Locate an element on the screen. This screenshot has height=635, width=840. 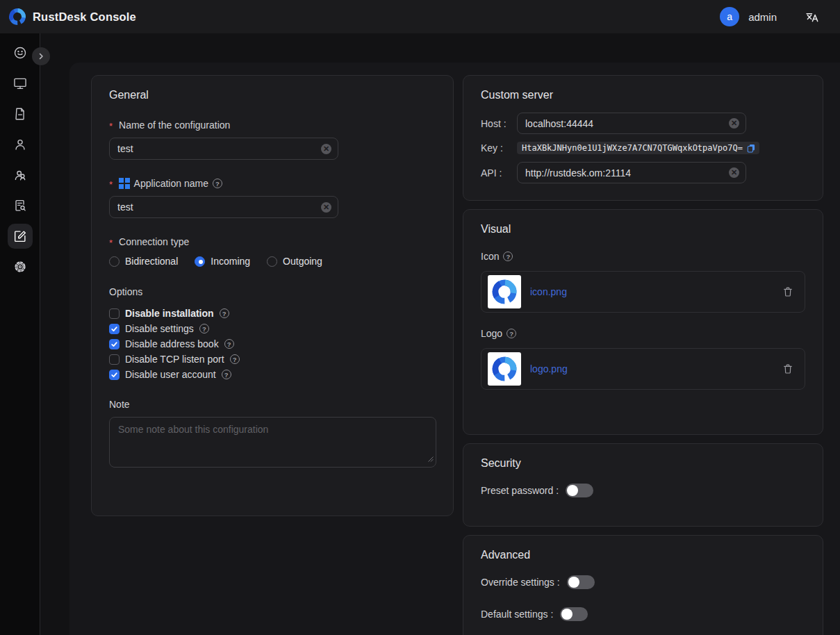
preset-password-row: Preset password : is located at coordinates (643, 490).